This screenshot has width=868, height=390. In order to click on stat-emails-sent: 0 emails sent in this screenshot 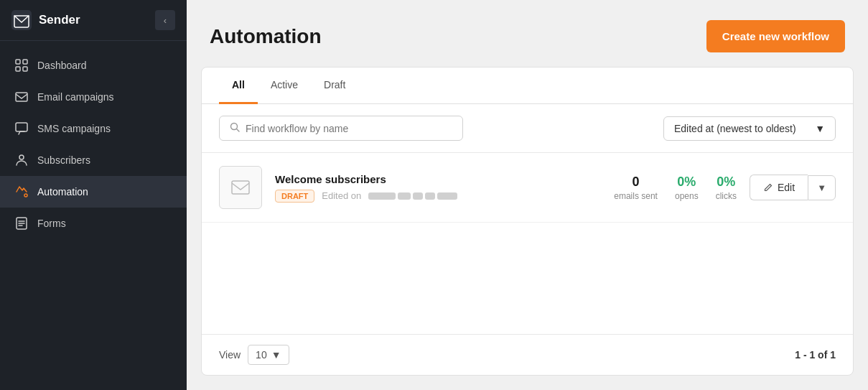, I will do `click(636, 188)`.